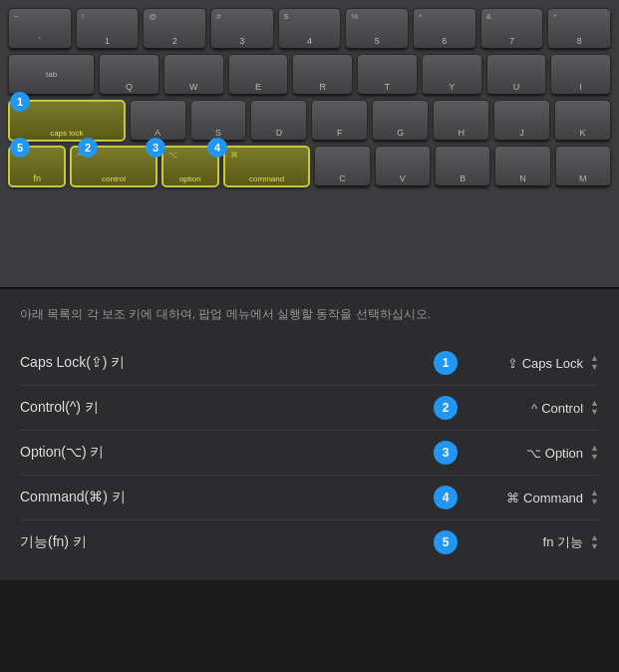  Describe the element at coordinates (60, 408) in the screenshot. I see `control-label: Control(^) 키` at that location.